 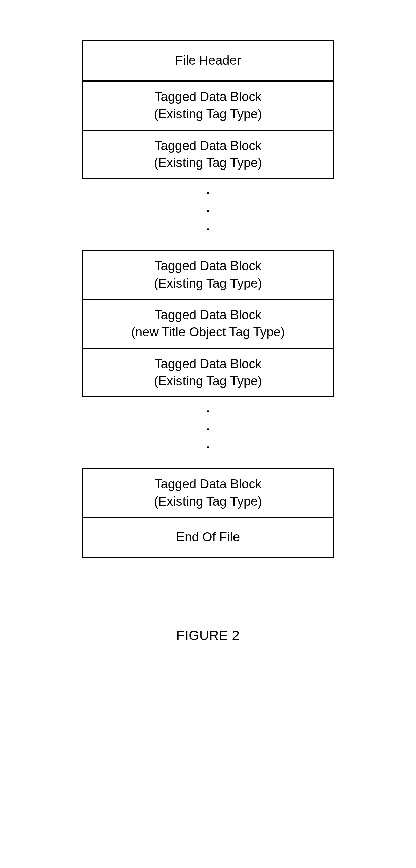 I want to click on block-label: End Of File, so click(x=208, y=537).